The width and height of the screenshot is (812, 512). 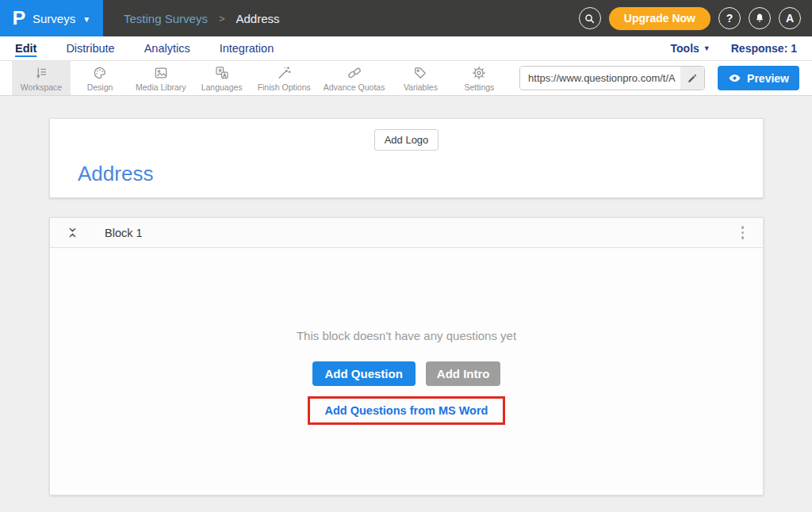 What do you see at coordinates (463, 374) in the screenshot?
I see `add-intro-button: Add Intro` at bounding box center [463, 374].